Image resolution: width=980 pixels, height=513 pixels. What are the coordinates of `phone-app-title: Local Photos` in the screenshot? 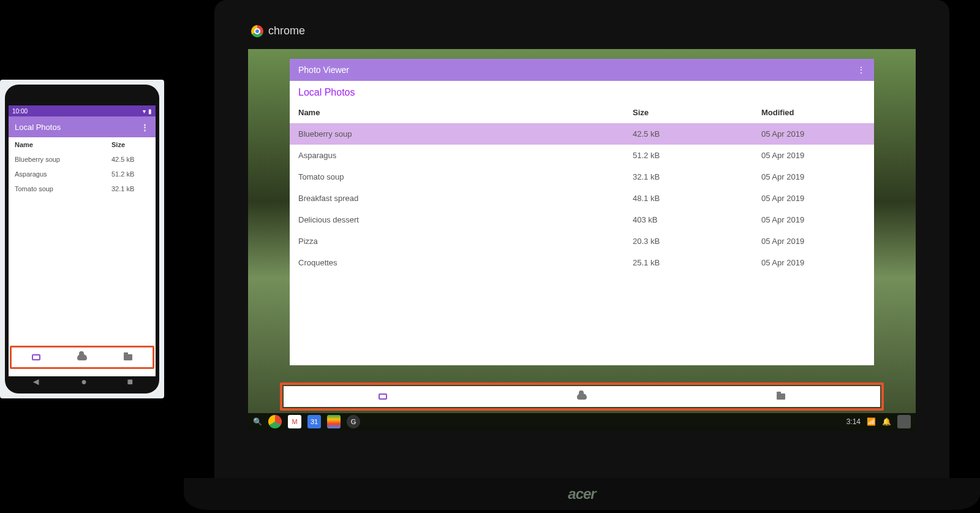 It's located at (38, 127).